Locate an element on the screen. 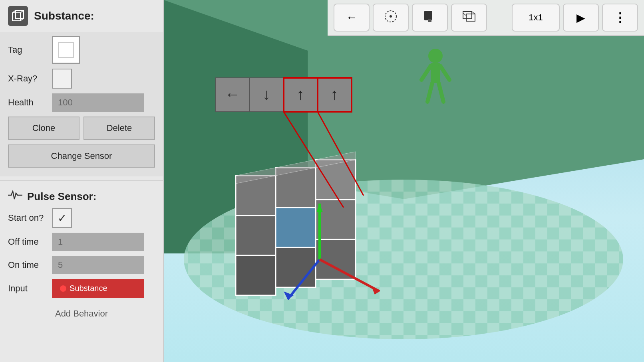 The image size is (644, 362). clone-button: Clone is located at coordinates (44, 128).